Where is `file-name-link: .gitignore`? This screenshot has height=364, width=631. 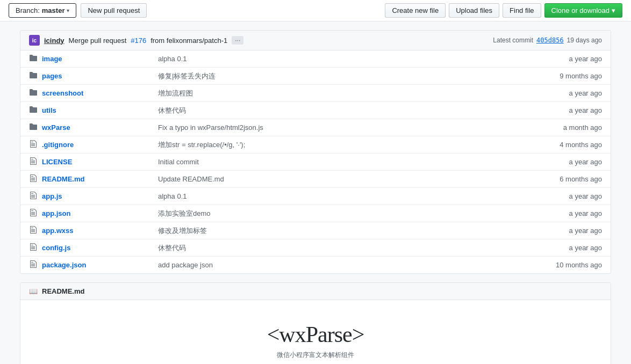
file-name-link: .gitignore is located at coordinates (58, 145).